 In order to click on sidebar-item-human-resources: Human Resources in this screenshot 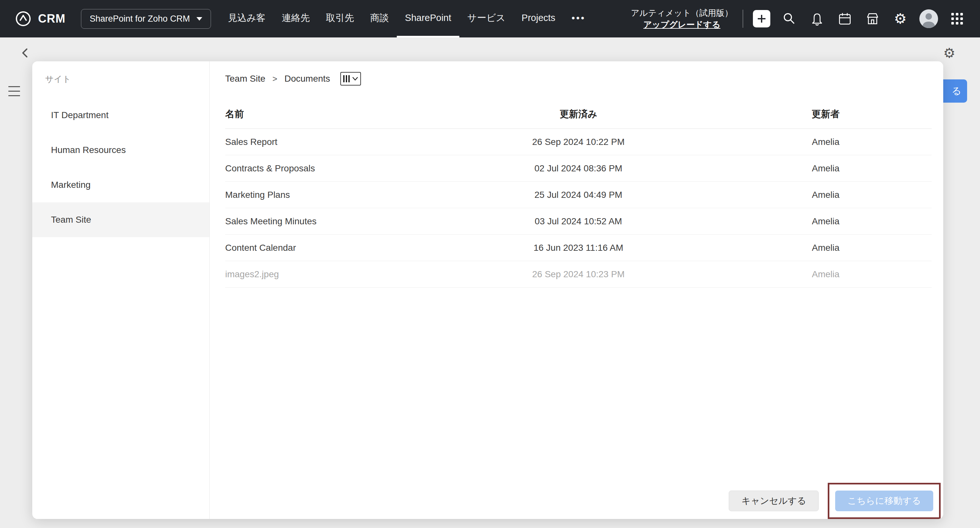, I will do `click(121, 150)`.